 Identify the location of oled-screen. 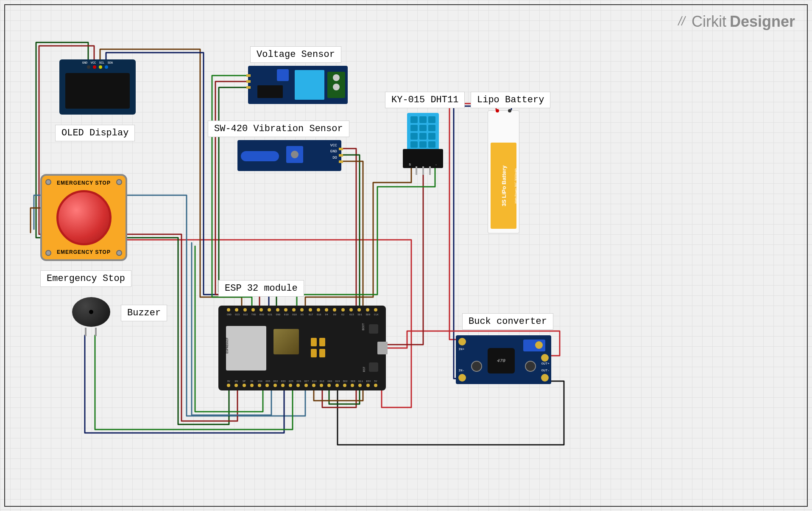
(98, 91).